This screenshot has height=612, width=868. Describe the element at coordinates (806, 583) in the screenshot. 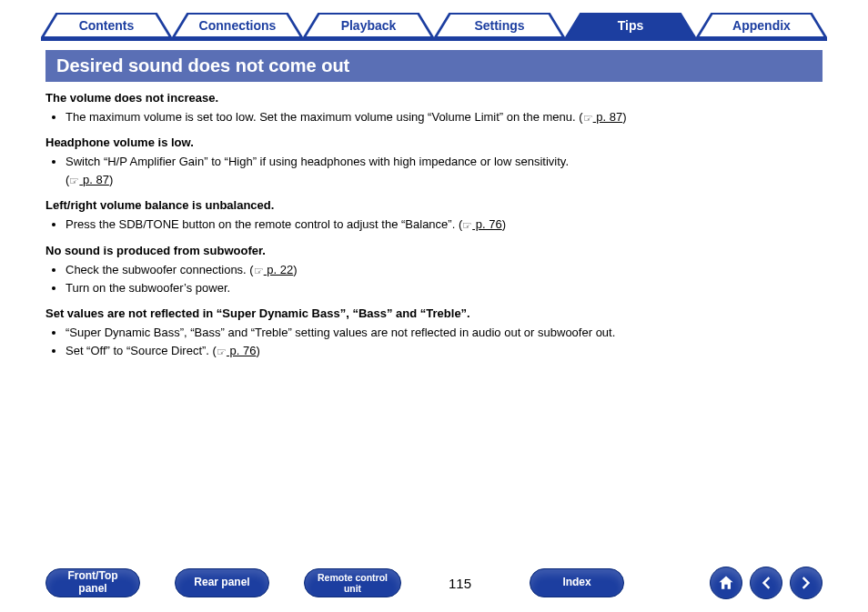

I see `next-icon` at that location.